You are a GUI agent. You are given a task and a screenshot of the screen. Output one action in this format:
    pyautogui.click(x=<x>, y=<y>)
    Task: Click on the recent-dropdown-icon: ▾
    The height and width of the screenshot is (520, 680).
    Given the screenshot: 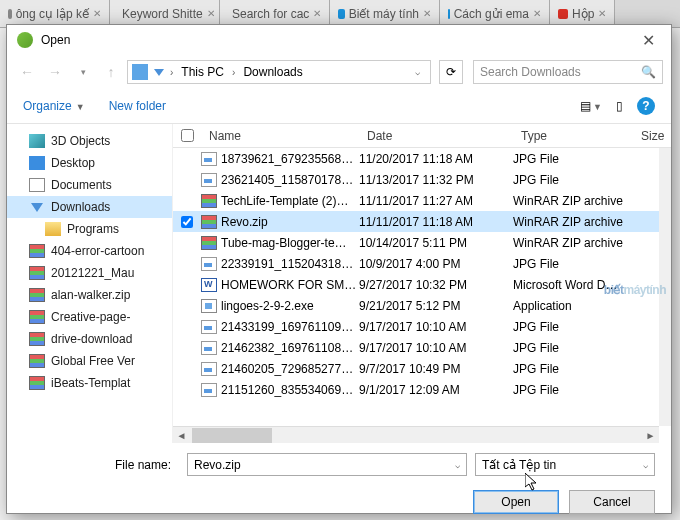 What is the action you would take?
    pyautogui.click(x=83, y=72)
    